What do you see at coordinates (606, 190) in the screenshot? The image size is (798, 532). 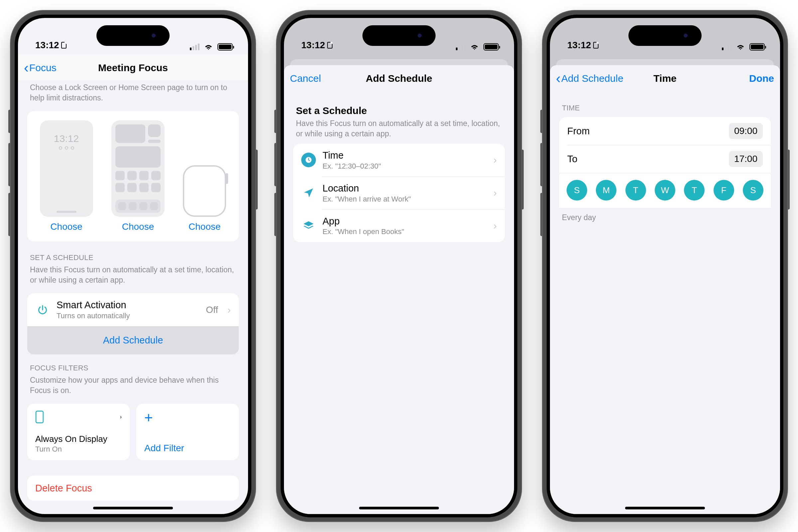 I see `day-mon: M` at bounding box center [606, 190].